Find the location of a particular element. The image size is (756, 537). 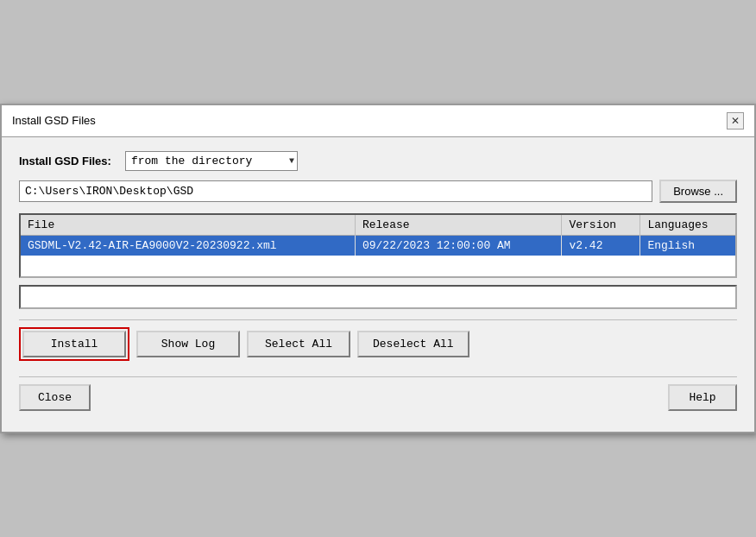

cell-version: v2.42 is located at coordinates (601, 245).